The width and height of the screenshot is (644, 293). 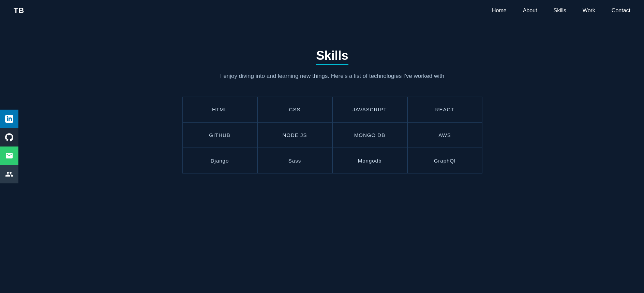 I want to click on skills-subtitle: I enjoy diving into and learning new thi…, so click(x=332, y=76).